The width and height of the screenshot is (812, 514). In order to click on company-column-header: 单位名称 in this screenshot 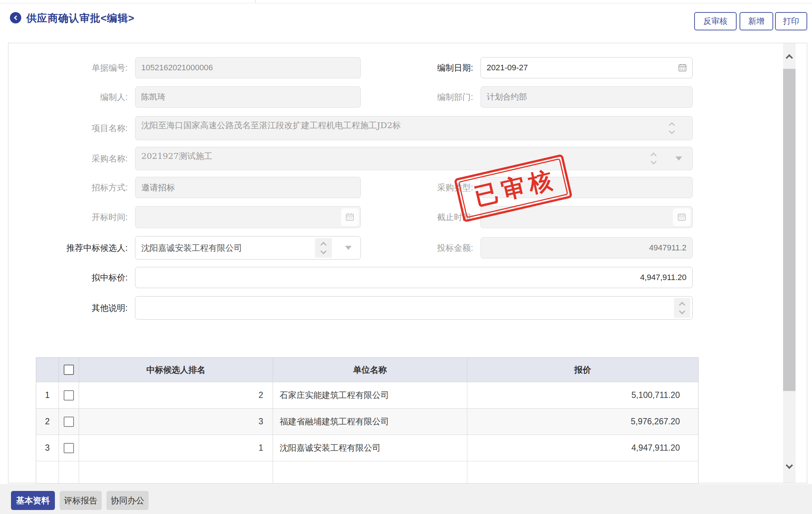, I will do `click(370, 370)`.